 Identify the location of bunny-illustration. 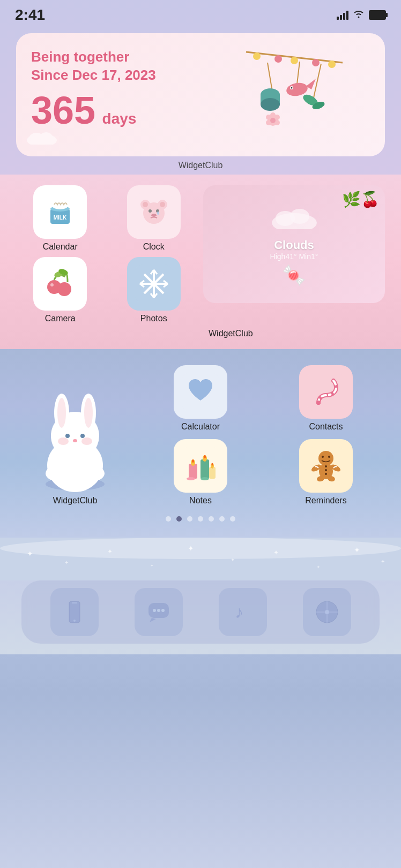
(75, 434).